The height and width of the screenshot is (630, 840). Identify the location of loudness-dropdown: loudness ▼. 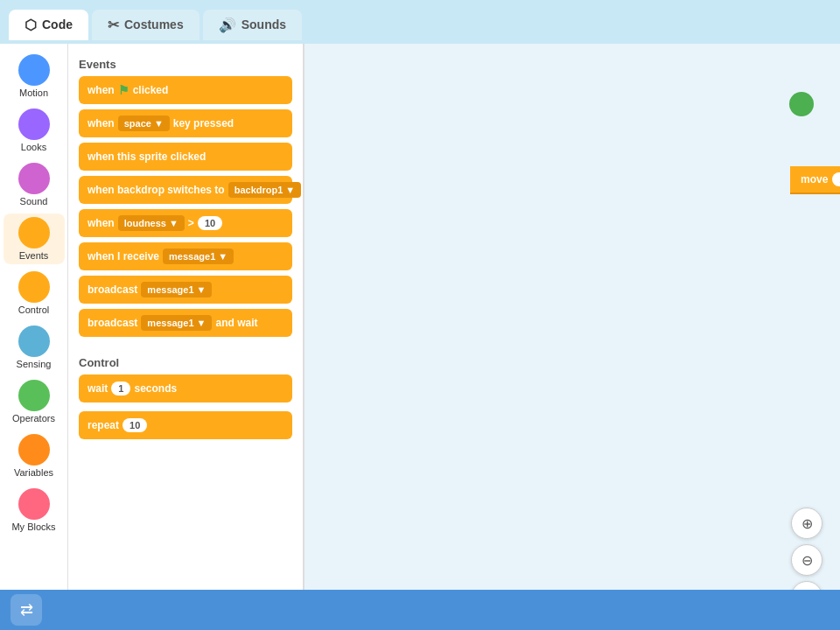
(151, 223).